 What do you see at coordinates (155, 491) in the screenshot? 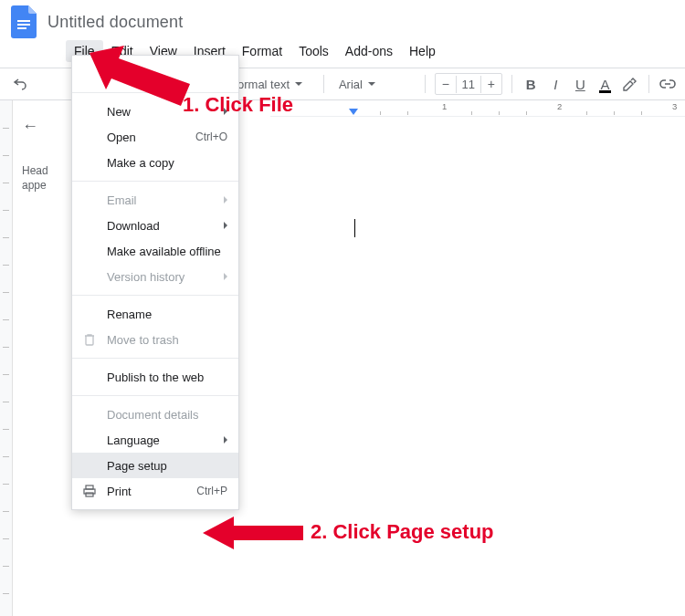
I see `menu-print: PrintCtrl+P` at bounding box center [155, 491].